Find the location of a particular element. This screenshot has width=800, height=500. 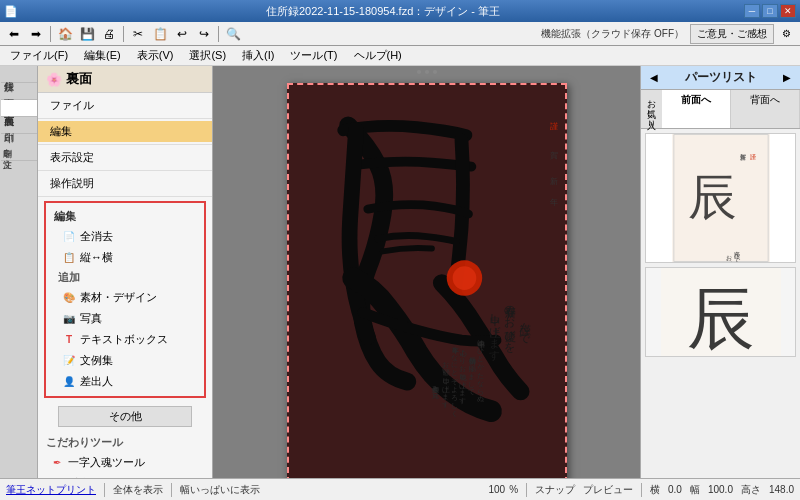

back-button: ⬅ is located at coordinates (14, 34).